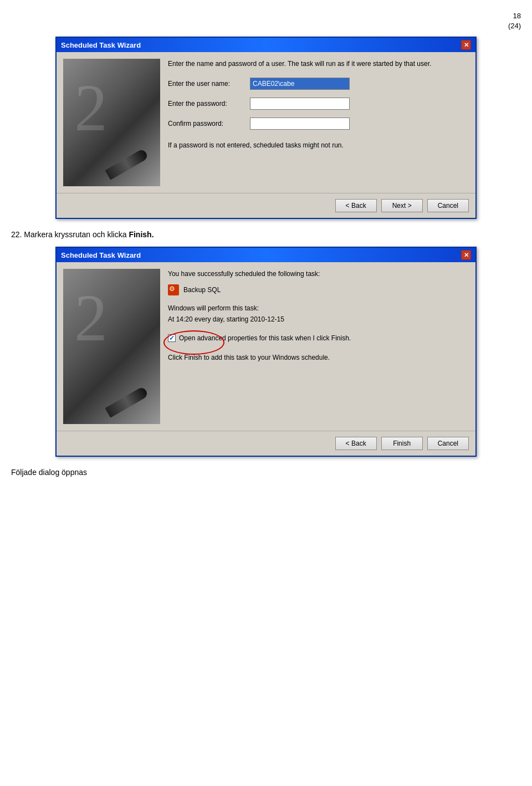 This screenshot has height=786, width=532. Describe the element at coordinates (318, 124) in the screenshot. I see `confirm-row: Confirm password:` at that location.